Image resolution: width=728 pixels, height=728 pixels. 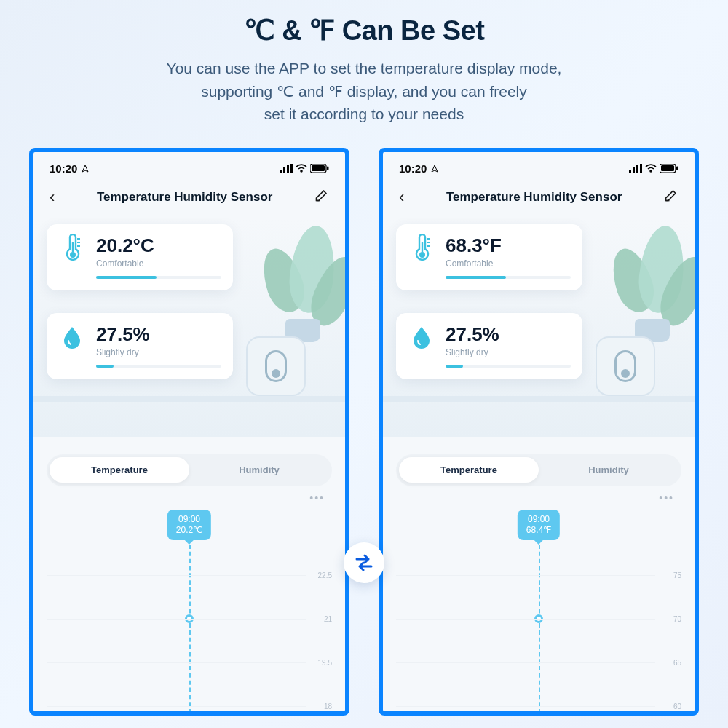 I want to click on chart-tooltip: 09:0068.4℉, so click(x=539, y=525).